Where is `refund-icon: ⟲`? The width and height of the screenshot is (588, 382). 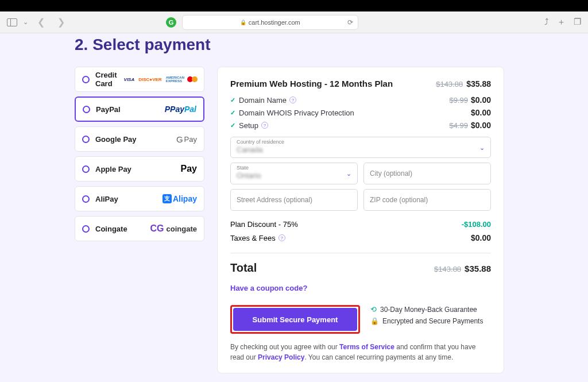 refund-icon: ⟲ is located at coordinates (373, 309).